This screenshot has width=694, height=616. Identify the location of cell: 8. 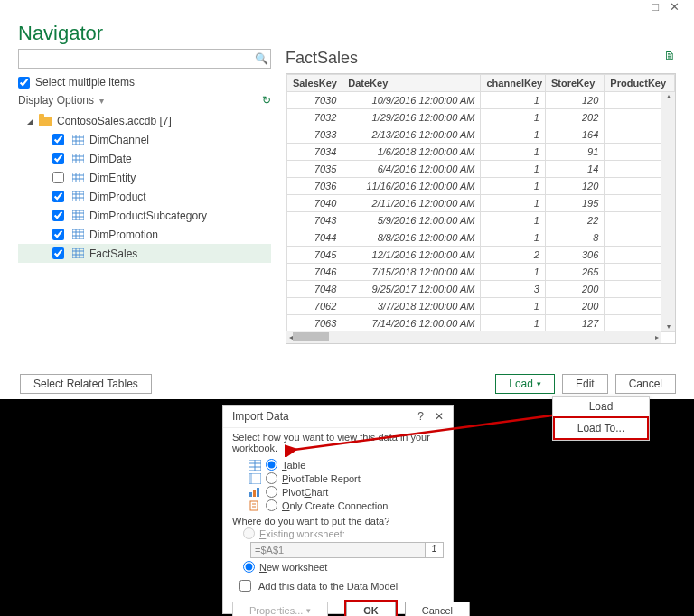
(575, 238).